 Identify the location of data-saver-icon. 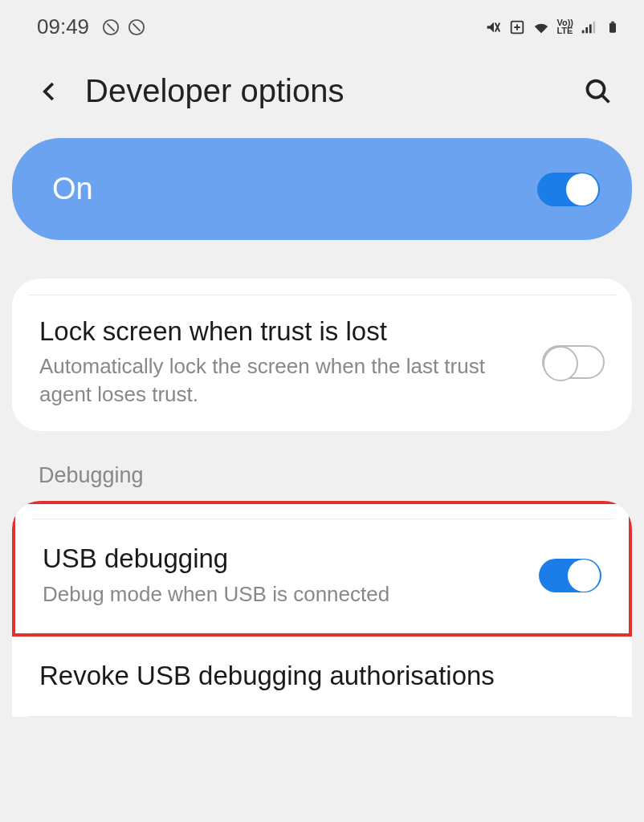
(517, 27).